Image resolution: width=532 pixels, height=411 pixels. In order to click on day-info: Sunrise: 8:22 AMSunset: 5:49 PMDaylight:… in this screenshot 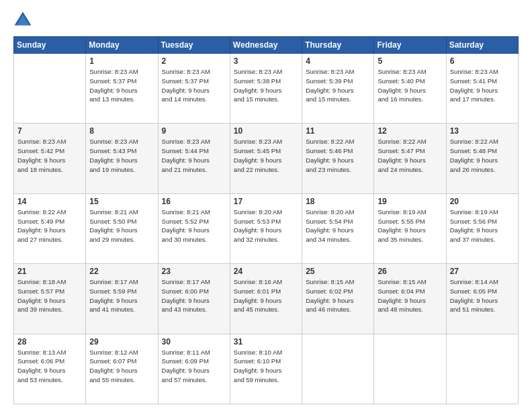, I will do `click(50, 226)`.